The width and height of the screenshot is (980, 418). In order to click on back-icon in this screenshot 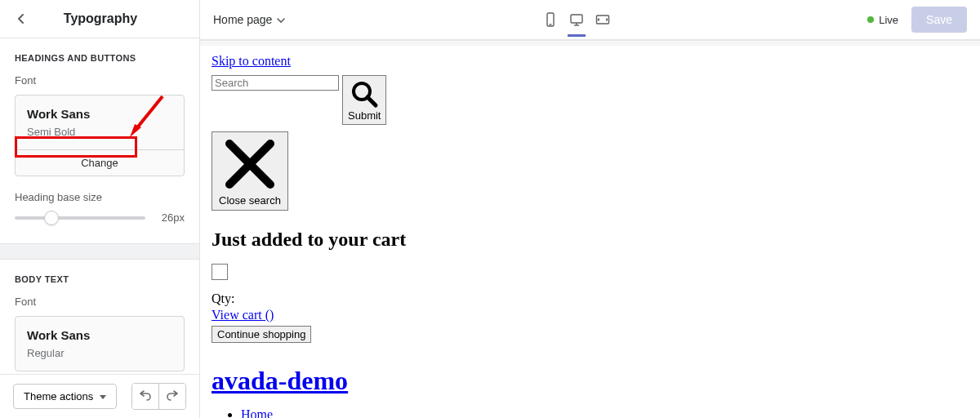, I will do `click(21, 19)`.